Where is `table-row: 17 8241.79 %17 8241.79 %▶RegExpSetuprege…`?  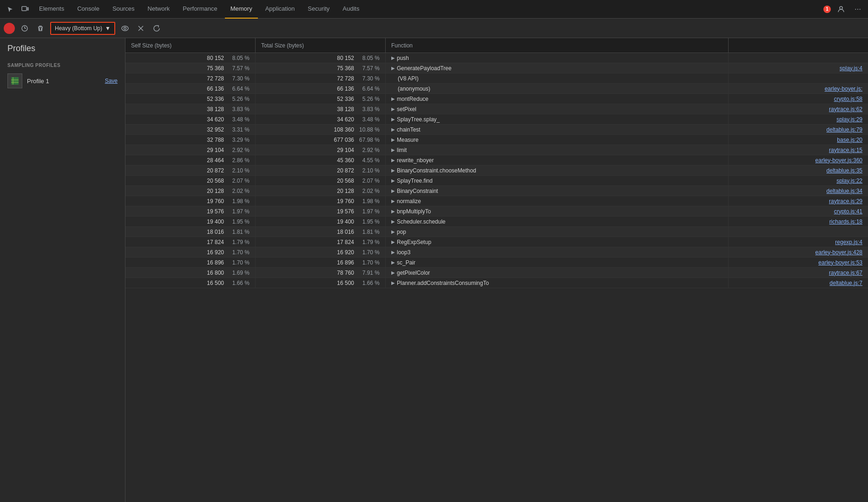
table-row: 17 8241.79 %17 8241.79 %▶RegExpSetuprege… is located at coordinates (497, 242).